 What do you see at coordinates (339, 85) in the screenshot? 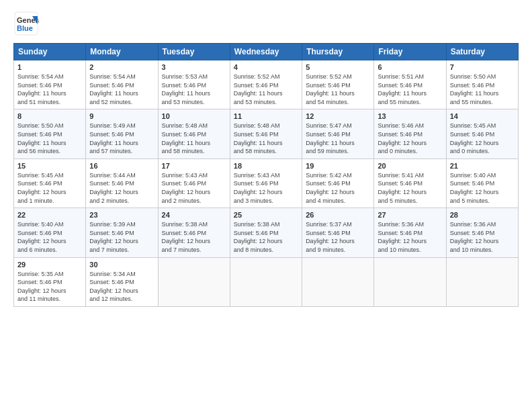
I see `day-cell: 5Sunrise: 5:52 AM Sunset: 5:46 PM Daylig…` at bounding box center [339, 85].